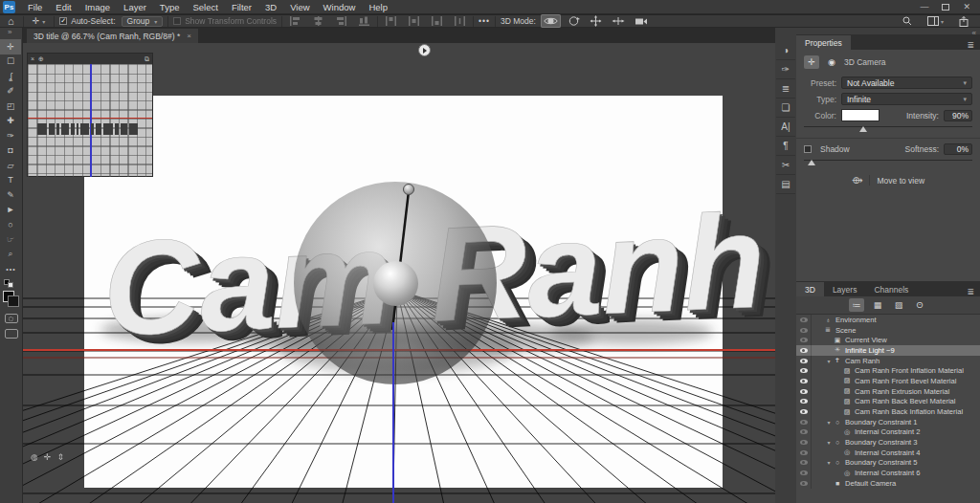 This screenshot has width=980, height=503. Describe the element at coordinates (11, 181) in the screenshot. I see `type-tool-icon: T` at that location.